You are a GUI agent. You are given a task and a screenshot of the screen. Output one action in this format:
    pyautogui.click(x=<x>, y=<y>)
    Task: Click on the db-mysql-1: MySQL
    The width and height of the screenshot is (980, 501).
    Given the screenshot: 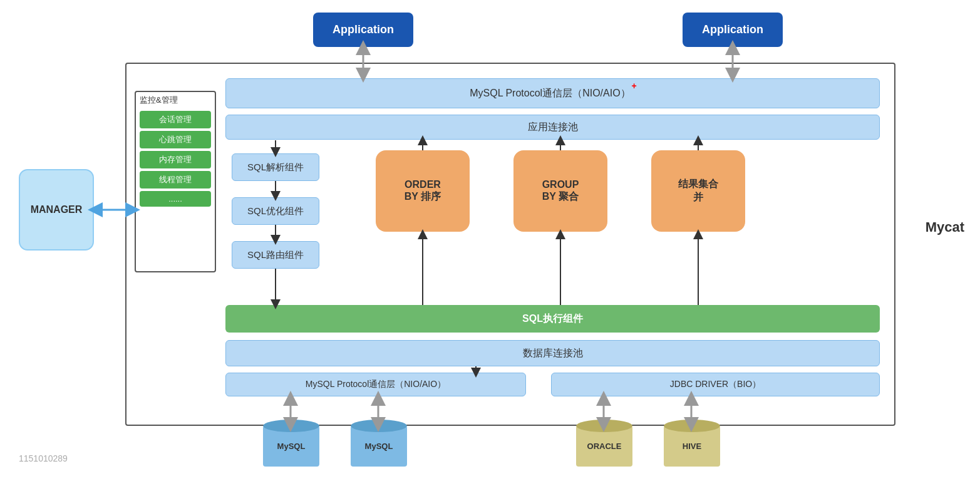 What is the action you would take?
    pyautogui.click(x=291, y=446)
    